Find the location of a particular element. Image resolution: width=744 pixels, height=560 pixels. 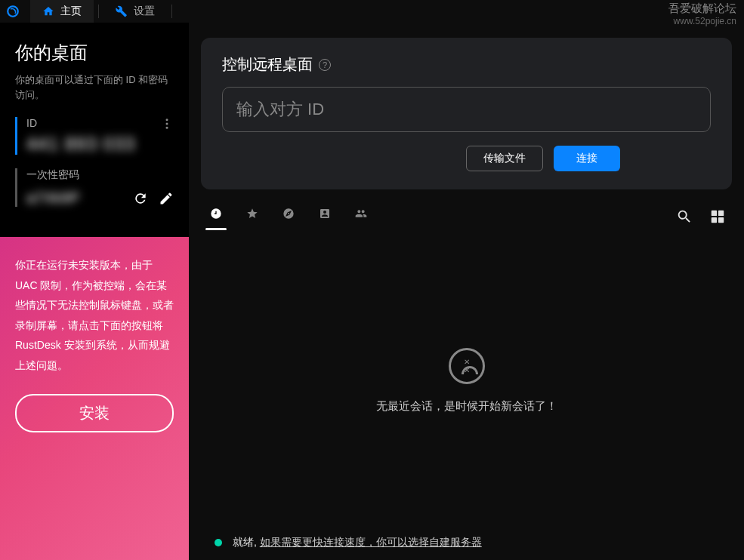

grid-view-icon is located at coordinates (718, 217).